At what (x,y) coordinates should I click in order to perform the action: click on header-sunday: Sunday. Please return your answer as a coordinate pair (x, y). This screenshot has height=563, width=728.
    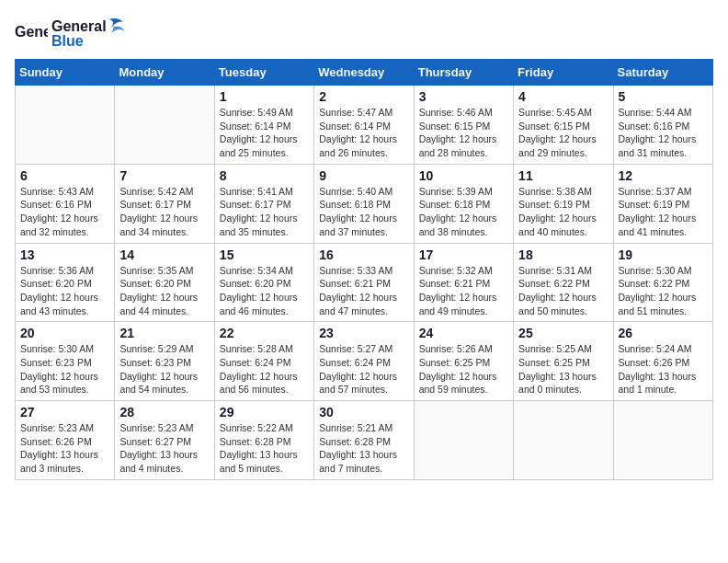
    Looking at the image, I should click on (65, 73).